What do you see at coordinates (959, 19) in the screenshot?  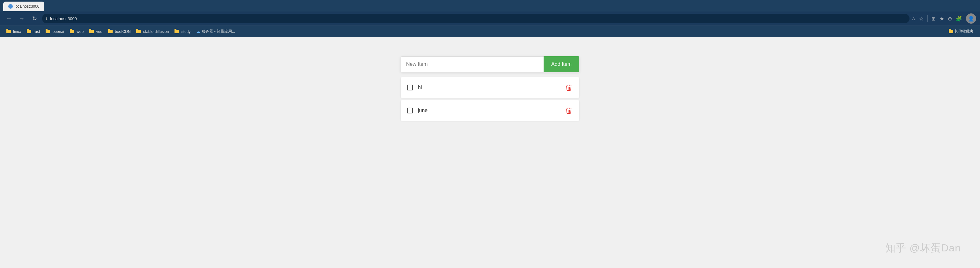 I see `extensions-icon: 🧩` at bounding box center [959, 19].